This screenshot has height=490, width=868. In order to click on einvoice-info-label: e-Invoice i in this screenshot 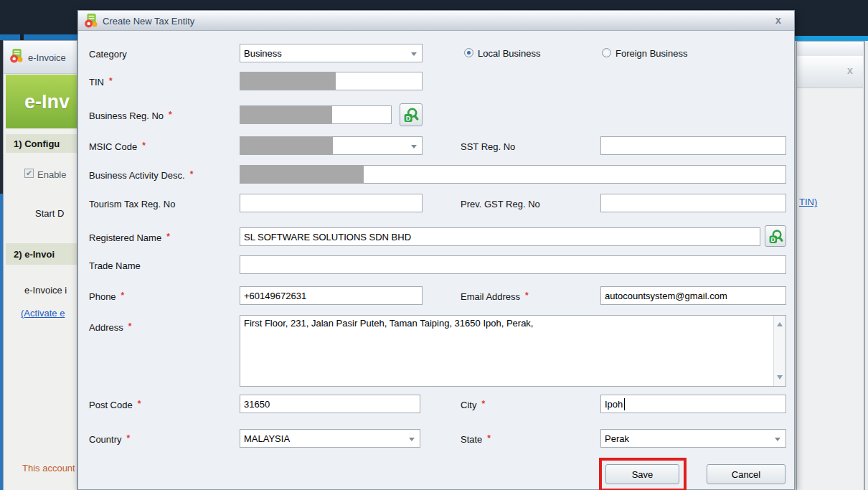, I will do `click(46, 290)`.